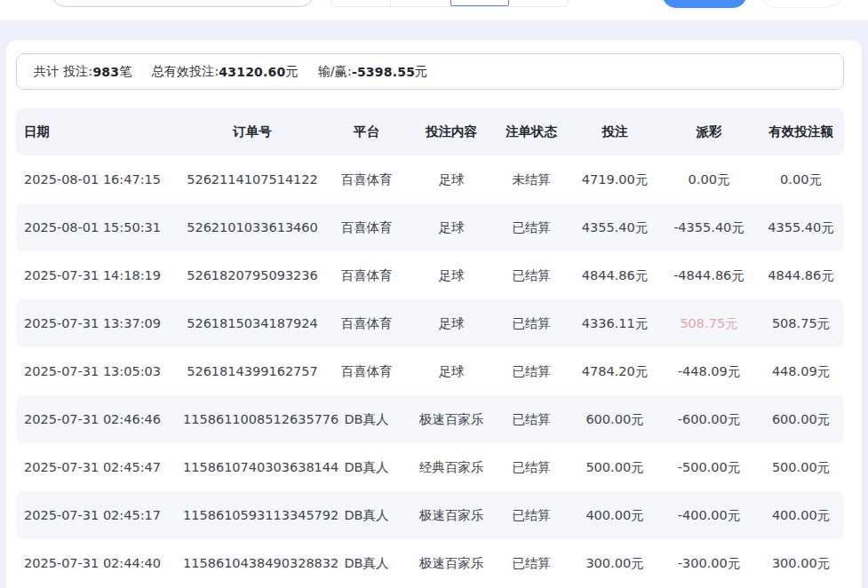  Describe the element at coordinates (421, 72) in the screenshot. I see `summary-winloss-unit: 元` at that location.